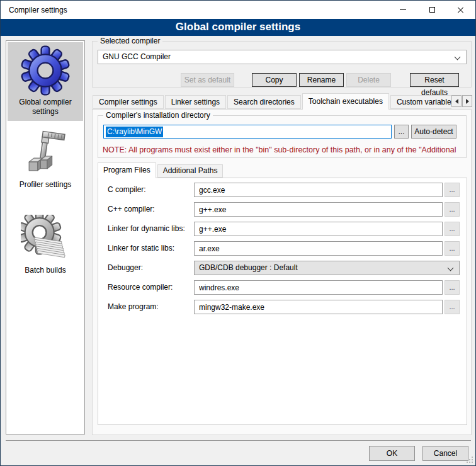 Image resolution: width=476 pixels, height=466 pixels. What do you see at coordinates (457, 101) in the screenshot?
I see `arrow-left-icon` at bounding box center [457, 101].